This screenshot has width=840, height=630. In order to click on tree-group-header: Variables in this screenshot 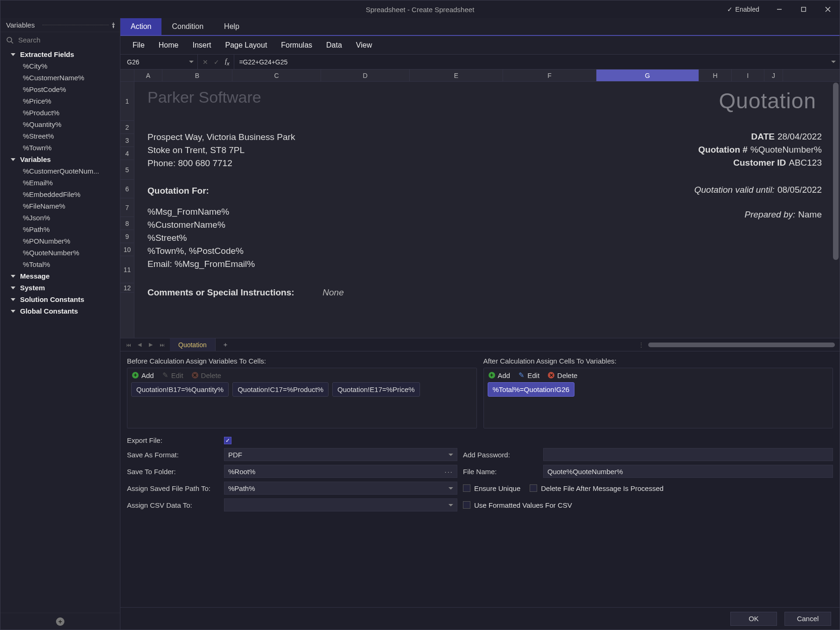, I will do `click(60, 160)`.